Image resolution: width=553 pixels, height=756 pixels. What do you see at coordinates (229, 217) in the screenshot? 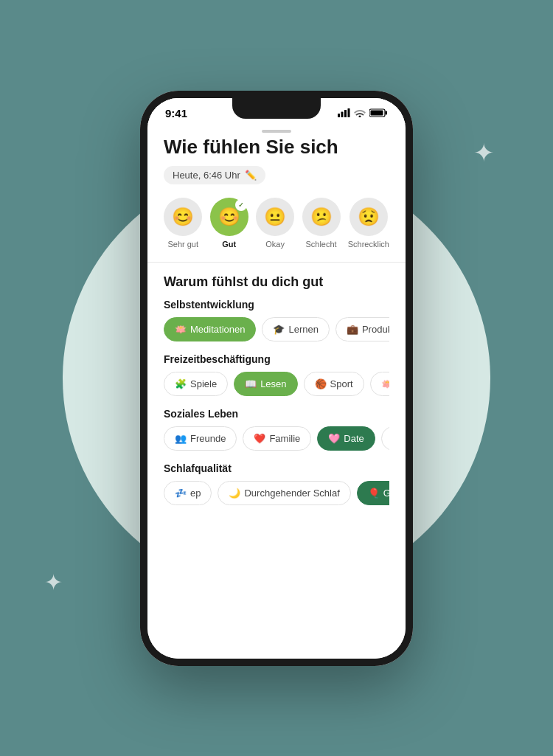
I see `mood-circle-gut: 😊 ✓` at bounding box center [229, 217].